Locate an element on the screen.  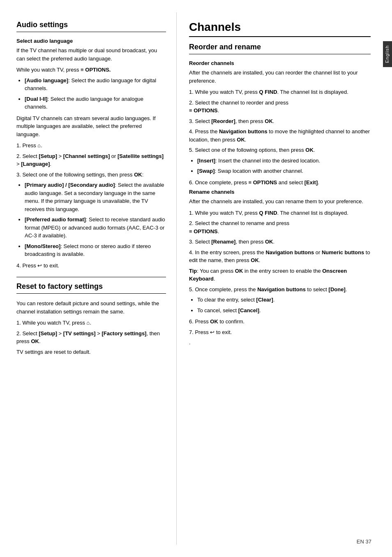
swap-rest: : Swap location with another channel. is located at coordinates (259, 171).